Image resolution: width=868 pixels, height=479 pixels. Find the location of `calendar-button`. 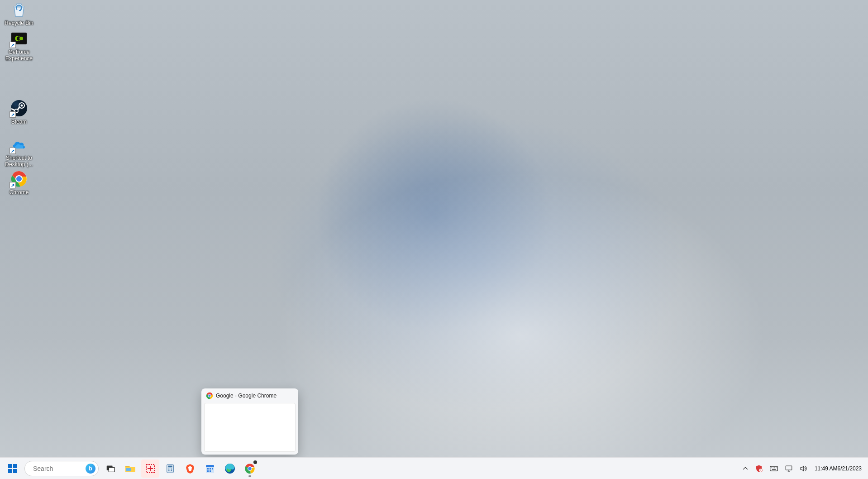

calendar-button is located at coordinates (210, 469).